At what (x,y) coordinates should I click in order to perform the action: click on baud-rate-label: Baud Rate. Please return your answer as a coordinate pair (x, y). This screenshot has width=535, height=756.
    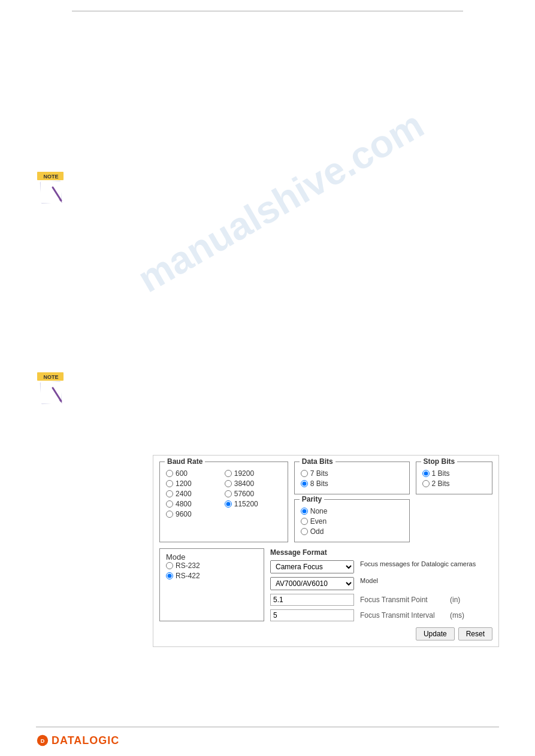
    Looking at the image, I should click on (185, 462).